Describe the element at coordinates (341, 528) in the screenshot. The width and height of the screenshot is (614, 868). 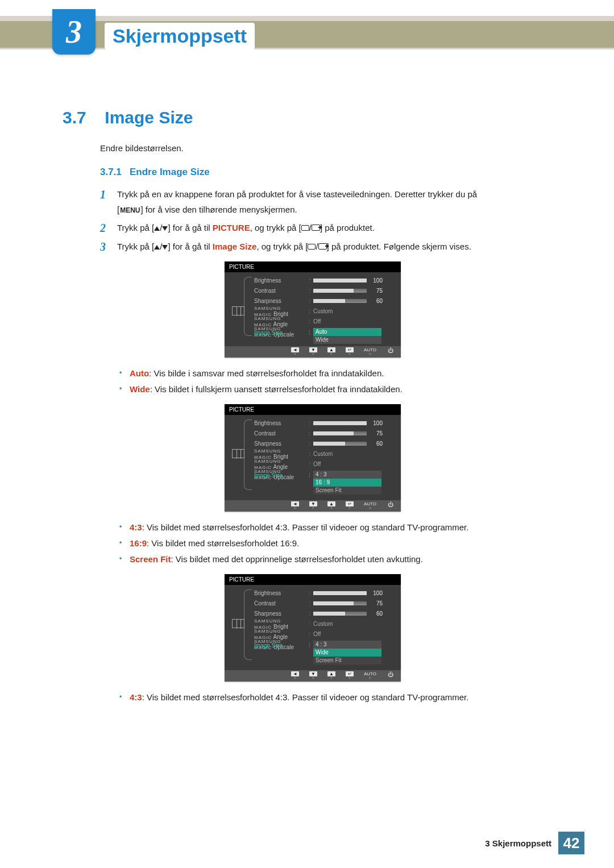
I see `bullet-4-3: 4:3: Vis bildet med størrelsesforholdet …` at that location.